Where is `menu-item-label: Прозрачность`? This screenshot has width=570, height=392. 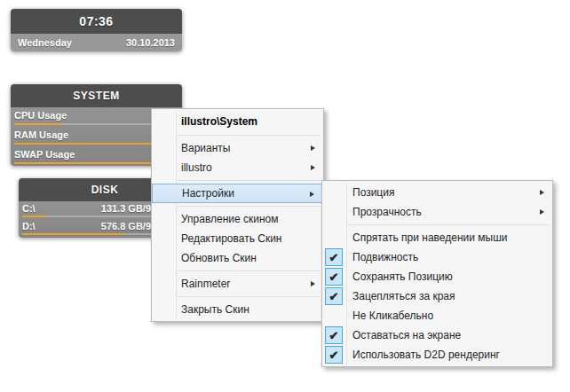 menu-item-label: Прозрачность is located at coordinates (387, 212).